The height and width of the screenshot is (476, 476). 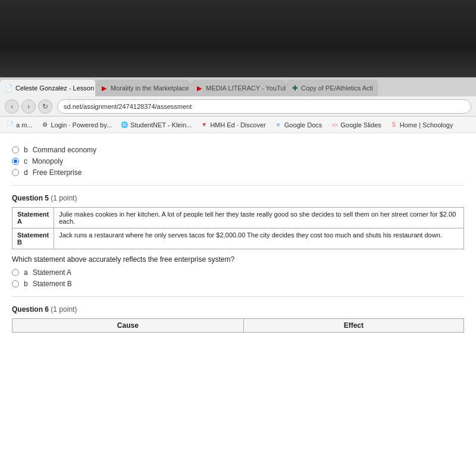 What do you see at coordinates (238, 173) in the screenshot?
I see `answer-d: d Free Enterprise` at bounding box center [238, 173].